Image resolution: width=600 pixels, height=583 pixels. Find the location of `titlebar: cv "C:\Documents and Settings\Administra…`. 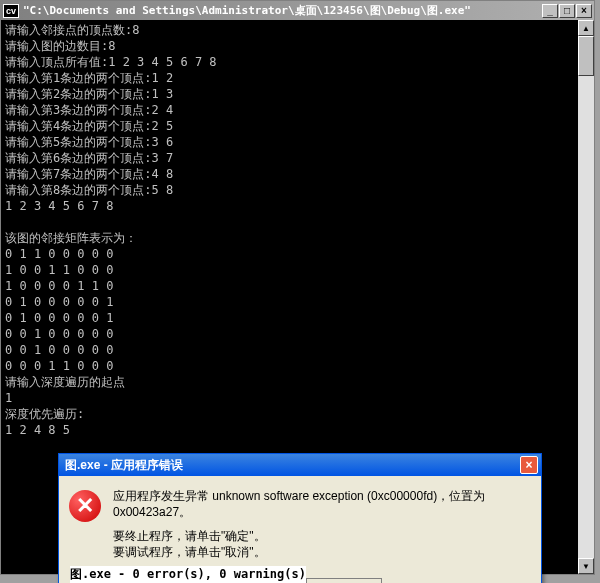

titlebar: cv "C:\Documents and Settings\Administra… is located at coordinates (298, 10).